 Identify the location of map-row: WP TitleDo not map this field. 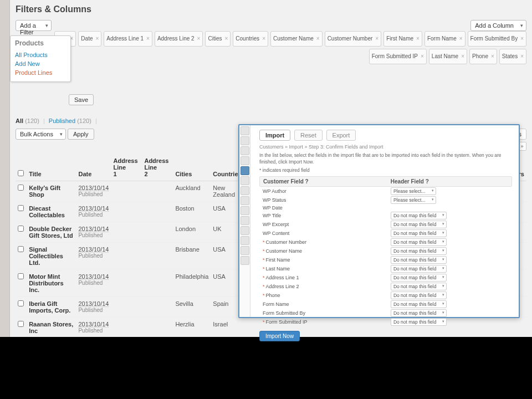
(386, 216).